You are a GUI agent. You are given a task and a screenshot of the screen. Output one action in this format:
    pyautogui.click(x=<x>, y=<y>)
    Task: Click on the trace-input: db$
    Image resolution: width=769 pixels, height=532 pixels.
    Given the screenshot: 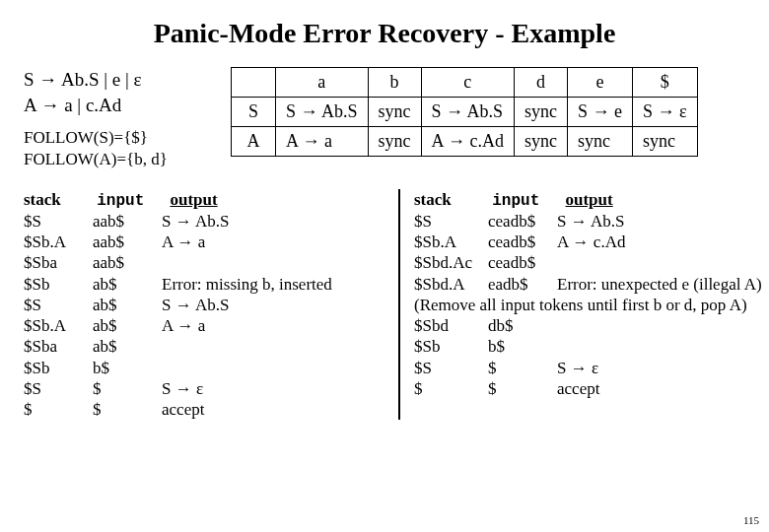 What is the action you would take?
    pyautogui.click(x=523, y=325)
    